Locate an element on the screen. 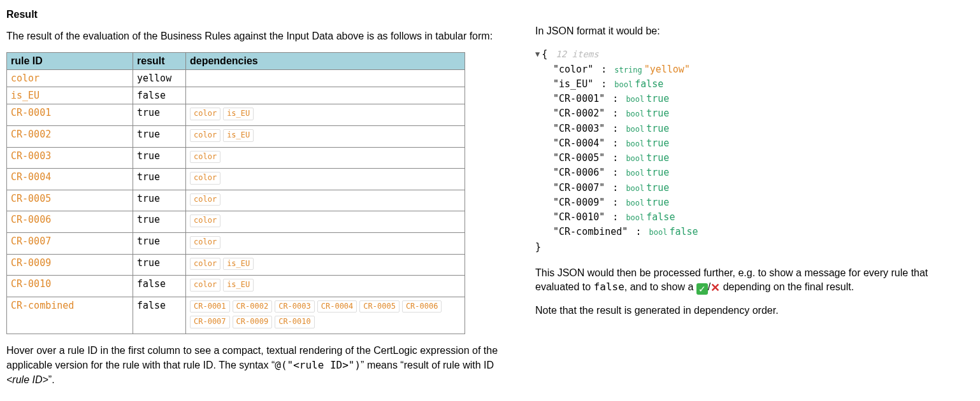  result-cell: yellow is located at coordinates (159, 79).